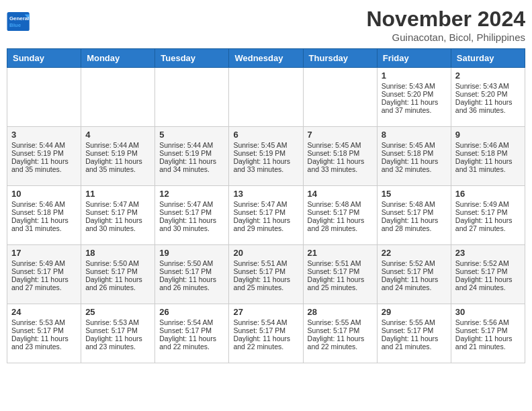 The image size is (532, 411). I want to click on weekday-header: Monday, so click(118, 58).